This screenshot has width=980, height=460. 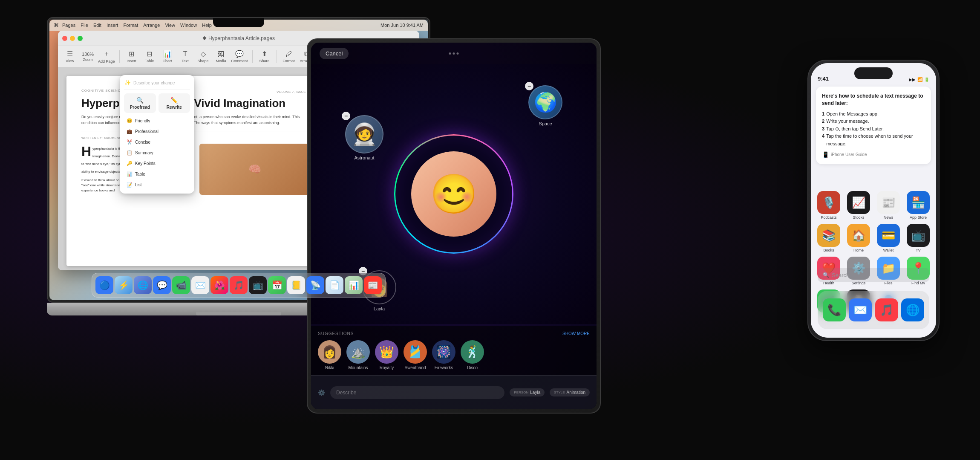 I want to click on summary-icon: 📋, so click(x=130, y=153).